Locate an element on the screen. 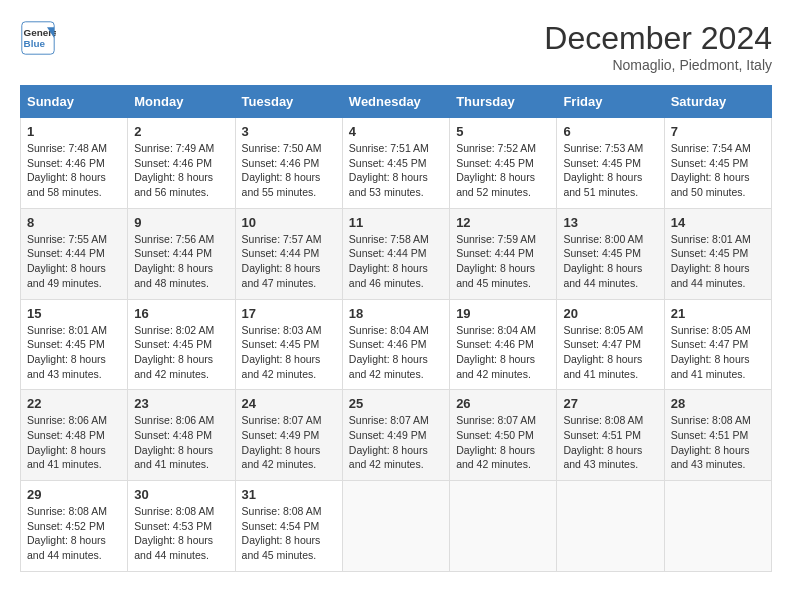 The width and height of the screenshot is (792, 612). day-number: 22 is located at coordinates (74, 404).